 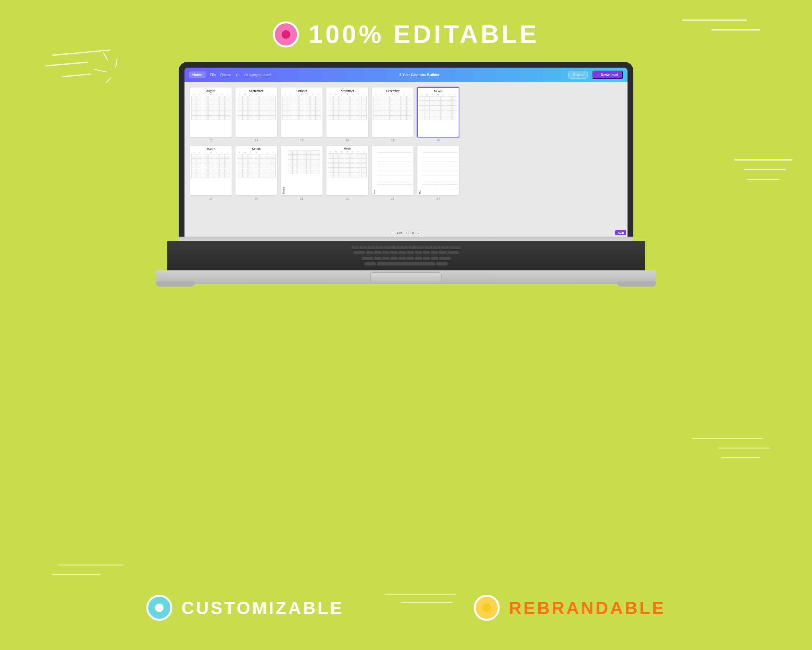 What do you see at coordinates (393, 115) in the screenshot?
I see `page-17: December SMTWTFS` at bounding box center [393, 115].